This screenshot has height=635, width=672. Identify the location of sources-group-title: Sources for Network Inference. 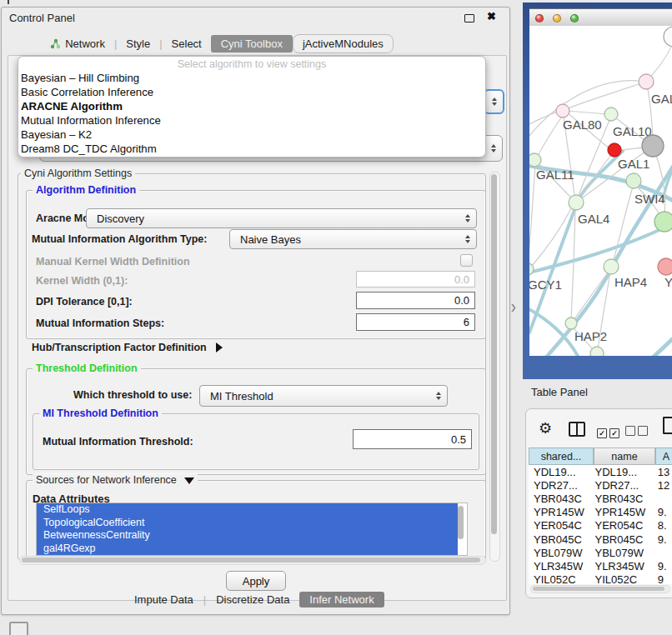
(115, 480).